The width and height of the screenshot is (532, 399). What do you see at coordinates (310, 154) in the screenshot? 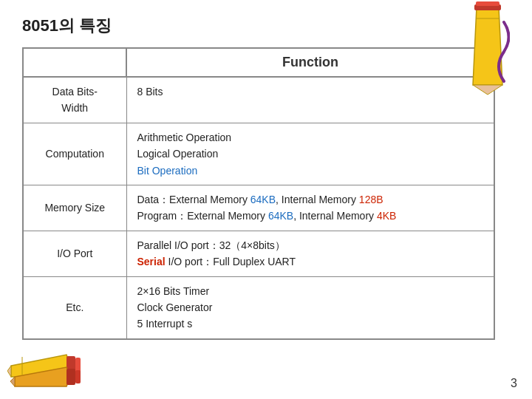
I see `row-function-computation: Arithmetic Operation Logical Operation B…` at bounding box center [310, 154].